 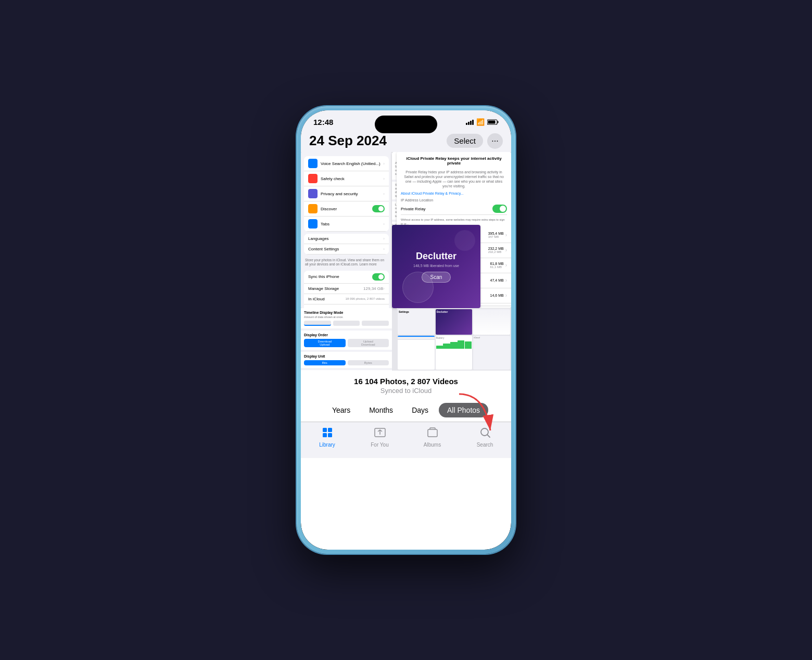 What do you see at coordinates (463, 410) in the screenshot?
I see `tab-all-photos: All Photos` at bounding box center [463, 410].